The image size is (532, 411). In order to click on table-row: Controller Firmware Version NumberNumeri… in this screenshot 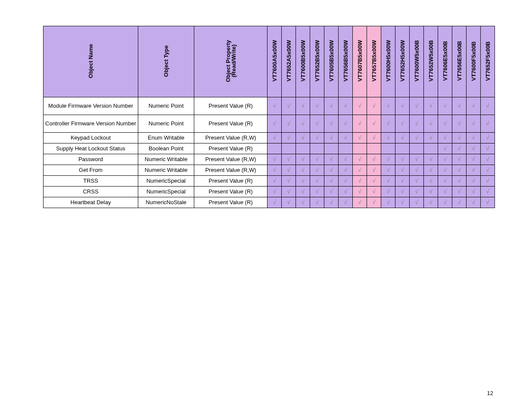, I will do `click(269, 124)`.